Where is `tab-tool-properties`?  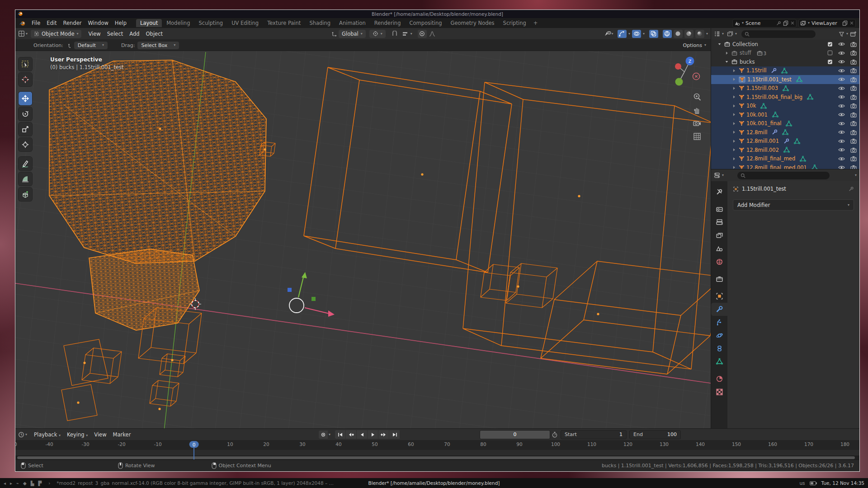
tab-tool-properties is located at coordinates (719, 192).